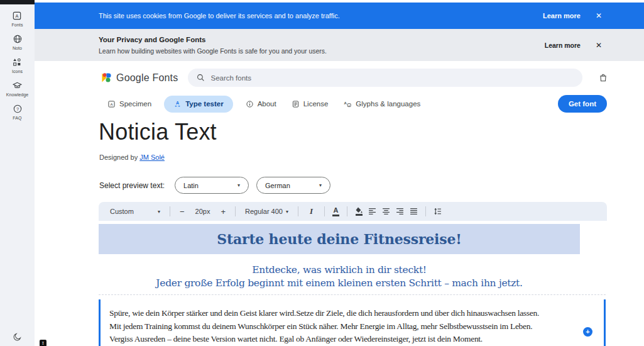 The image size is (644, 346). What do you see at coordinates (392, 78) in the screenshot?
I see `search-input` at bounding box center [392, 78].